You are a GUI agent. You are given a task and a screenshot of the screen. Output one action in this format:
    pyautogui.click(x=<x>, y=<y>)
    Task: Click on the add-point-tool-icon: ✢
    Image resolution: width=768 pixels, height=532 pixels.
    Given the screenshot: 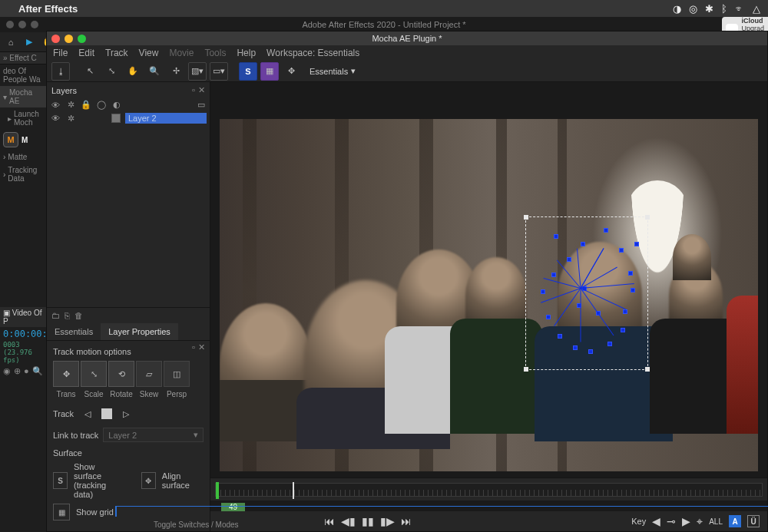 What is the action you would take?
    pyautogui.click(x=176, y=71)
    